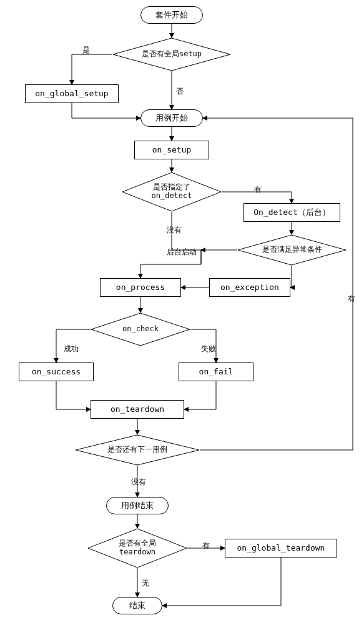  I want to click on on-global-setup-process: on_global_setup, so click(72, 94).